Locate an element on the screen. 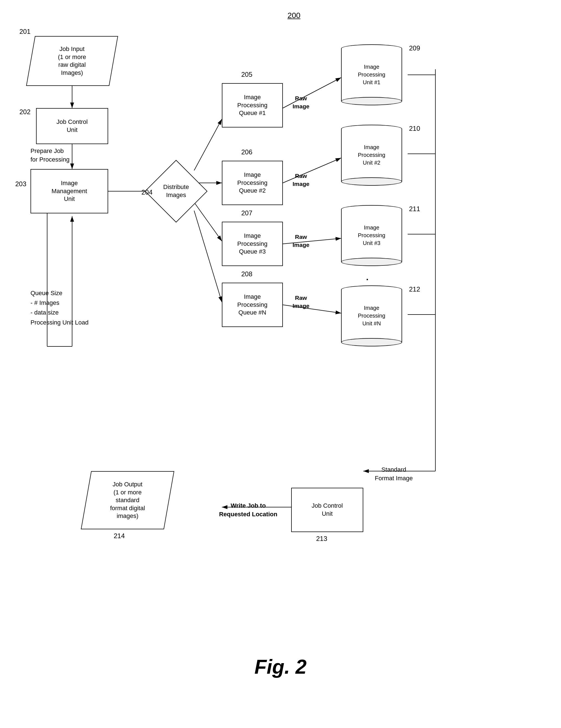 The width and height of the screenshot is (561, 728). job-control-top-label: Job ControlUnit is located at coordinates (72, 126).